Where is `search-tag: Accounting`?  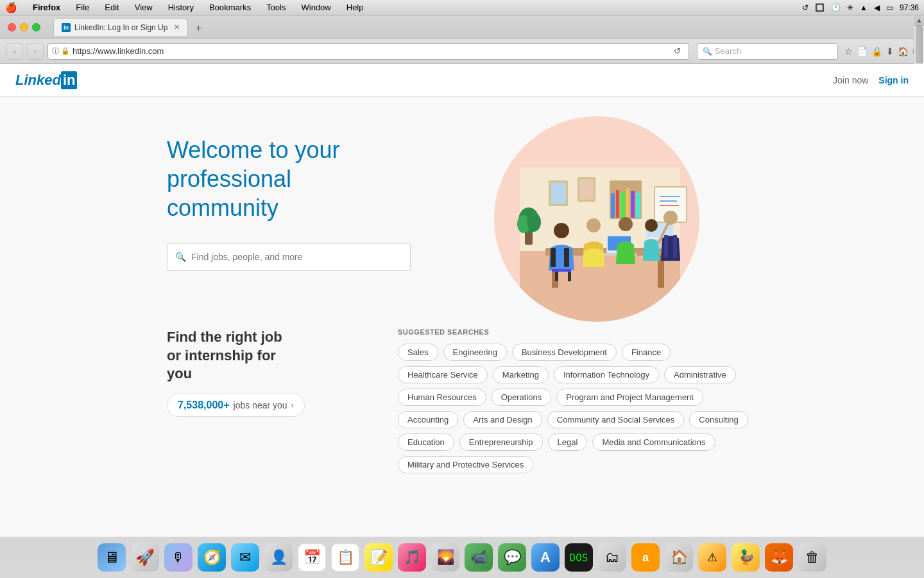 search-tag: Accounting is located at coordinates (428, 420).